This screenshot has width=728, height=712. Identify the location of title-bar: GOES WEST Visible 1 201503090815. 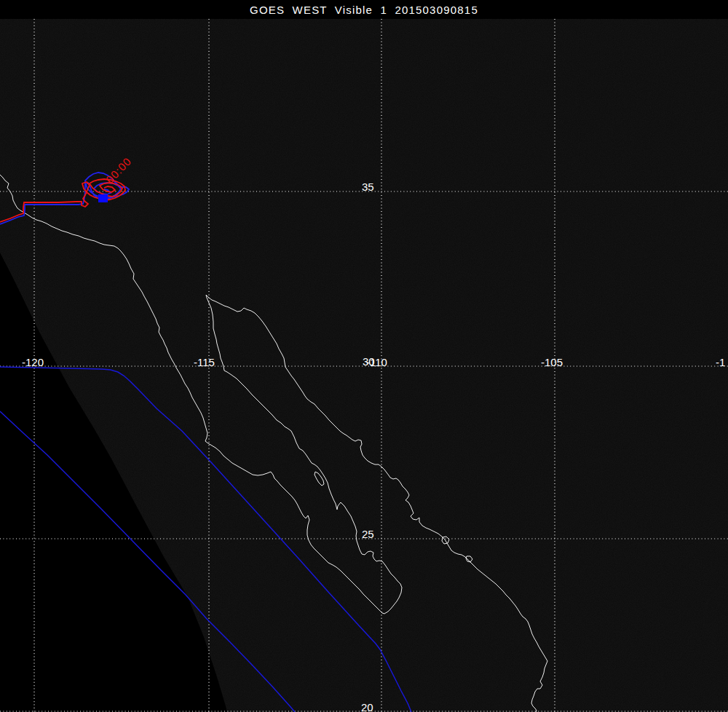
(364, 9).